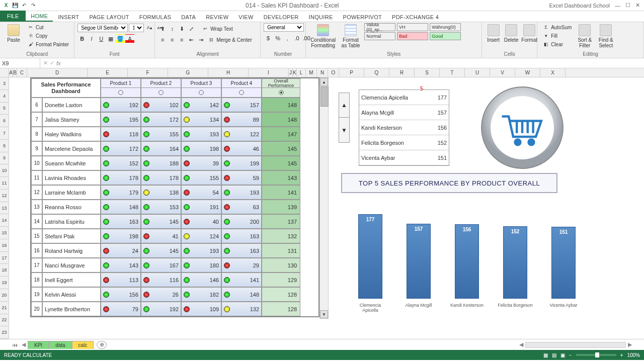  What do you see at coordinates (191, 29) in the screenshot?
I see `orientation-icon: ⤢` at bounding box center [191, 29].